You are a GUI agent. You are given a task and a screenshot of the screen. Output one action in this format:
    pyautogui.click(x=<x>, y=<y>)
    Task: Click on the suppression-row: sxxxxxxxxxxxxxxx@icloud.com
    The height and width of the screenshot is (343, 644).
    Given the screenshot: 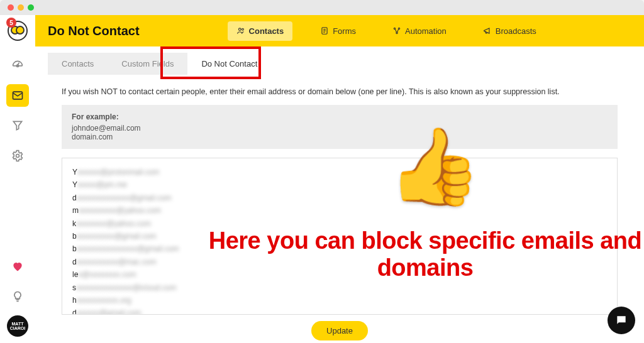 What is the action you would take?
    pyautogui.click(x=340, y=288)
    